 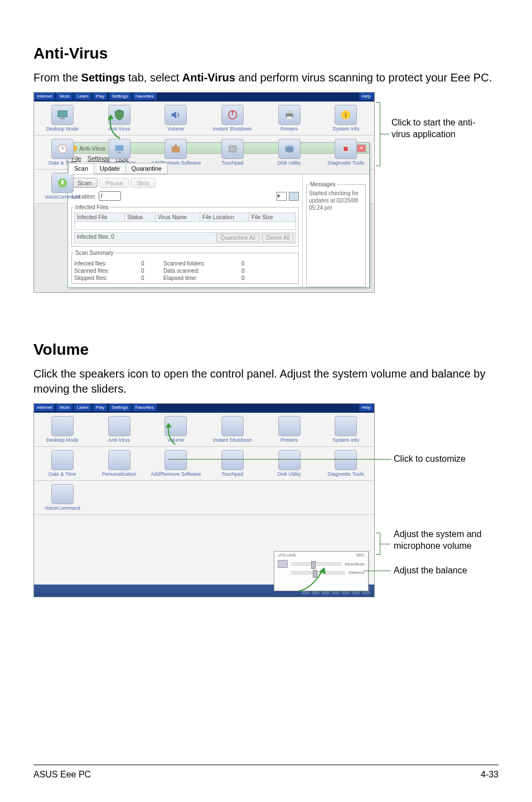 I want to click on launcher-antivirus: Anti-Virus, so click(x=119, y=429).